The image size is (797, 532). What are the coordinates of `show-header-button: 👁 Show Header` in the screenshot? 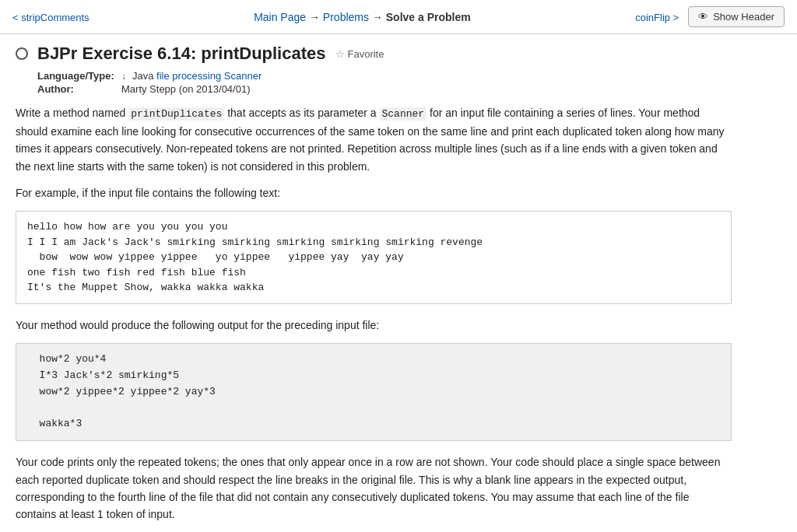 It's located at (736, 17).